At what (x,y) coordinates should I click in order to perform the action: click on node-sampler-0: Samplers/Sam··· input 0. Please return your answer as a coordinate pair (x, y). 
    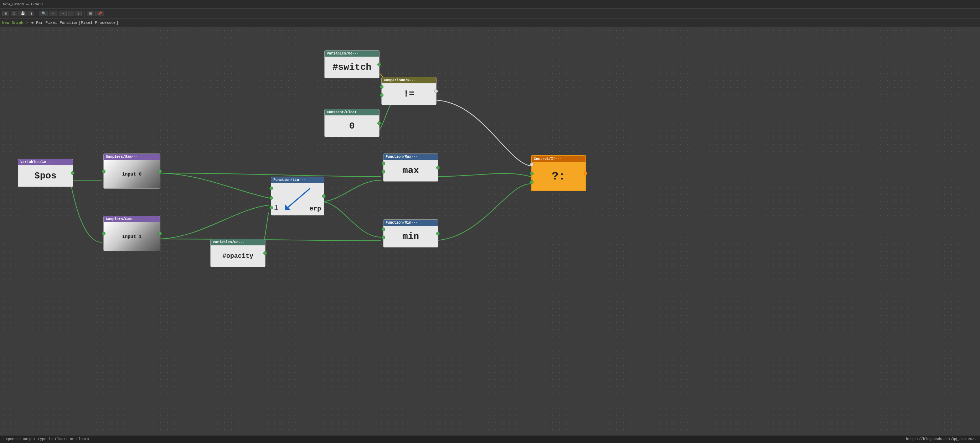
    Looking at the image, I should click on (132, 171).